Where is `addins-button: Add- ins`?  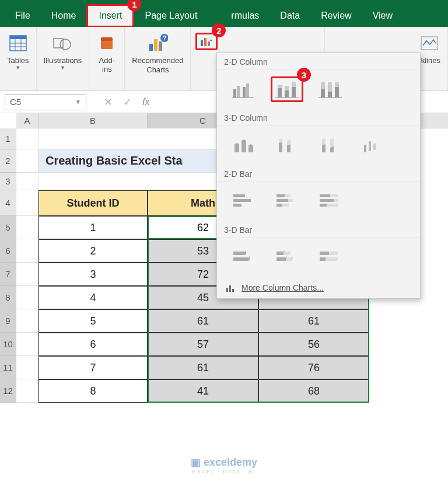 addins-button: Add- ins is located at coordinates (107, 53).